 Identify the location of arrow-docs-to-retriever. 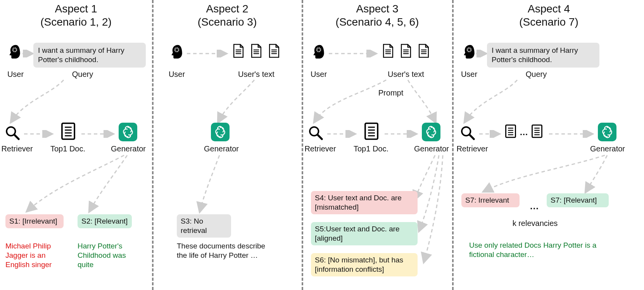
(351, 101).